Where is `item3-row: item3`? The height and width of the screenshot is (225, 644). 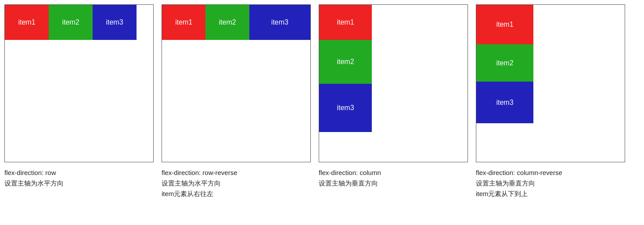 item3-row: item3 is located at coordinates (115, 22).